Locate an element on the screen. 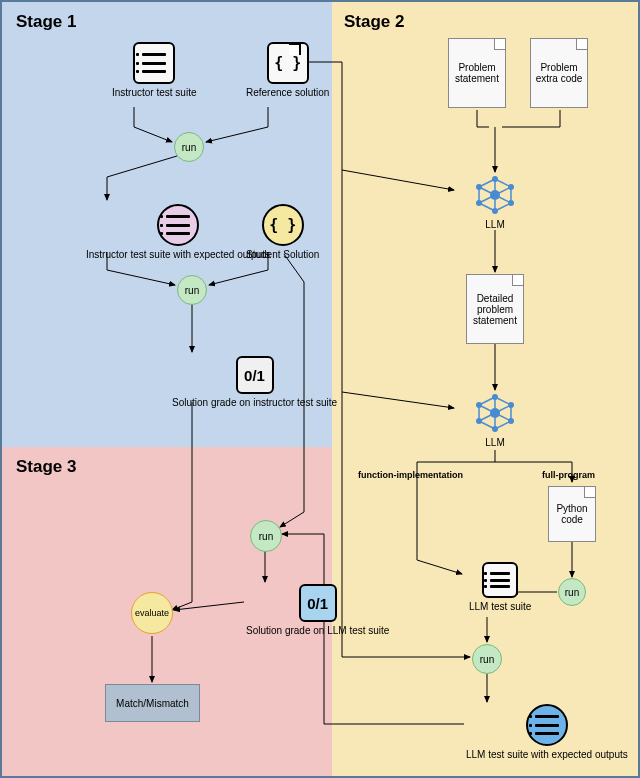 The height and width of the screenshot is (778, 640). reference-solution-label: Reference solution is located at coordinates (288, 93).